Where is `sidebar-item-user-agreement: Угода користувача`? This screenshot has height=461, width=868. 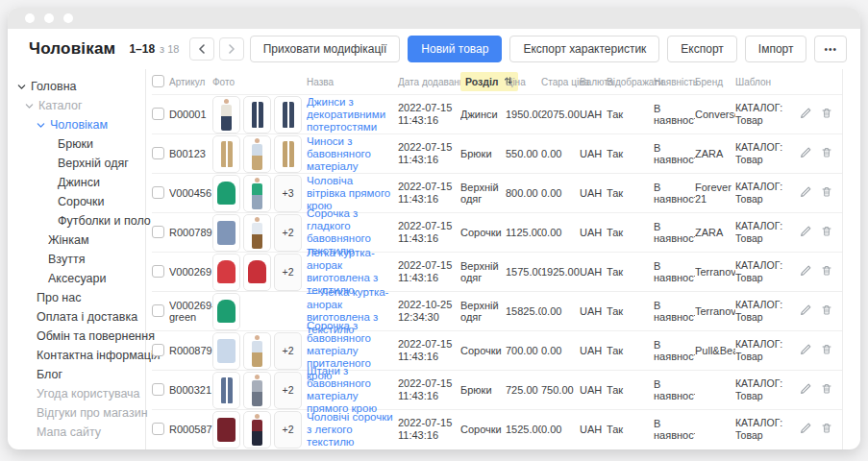
sidebar-item-user-agreement: Угода користувача is located at coordinates (77, 394).